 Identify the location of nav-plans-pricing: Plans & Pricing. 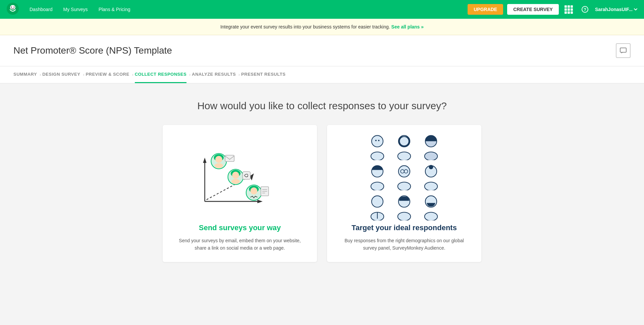
(115, 9).